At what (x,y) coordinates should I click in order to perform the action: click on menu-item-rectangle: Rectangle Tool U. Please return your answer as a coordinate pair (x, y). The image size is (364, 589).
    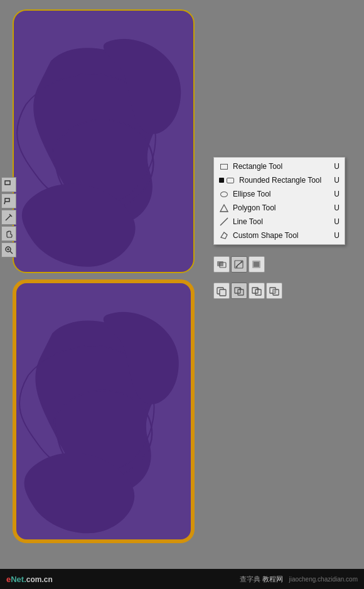
    Looking at the image, I should click on (279, 166).